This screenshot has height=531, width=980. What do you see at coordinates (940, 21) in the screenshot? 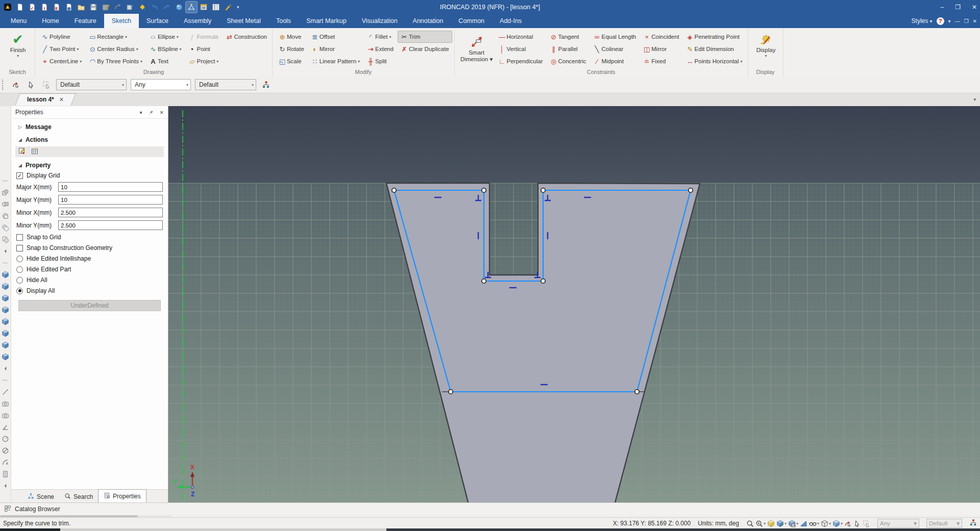
I see `help-icon: ?` at bounding box center [940, 21].